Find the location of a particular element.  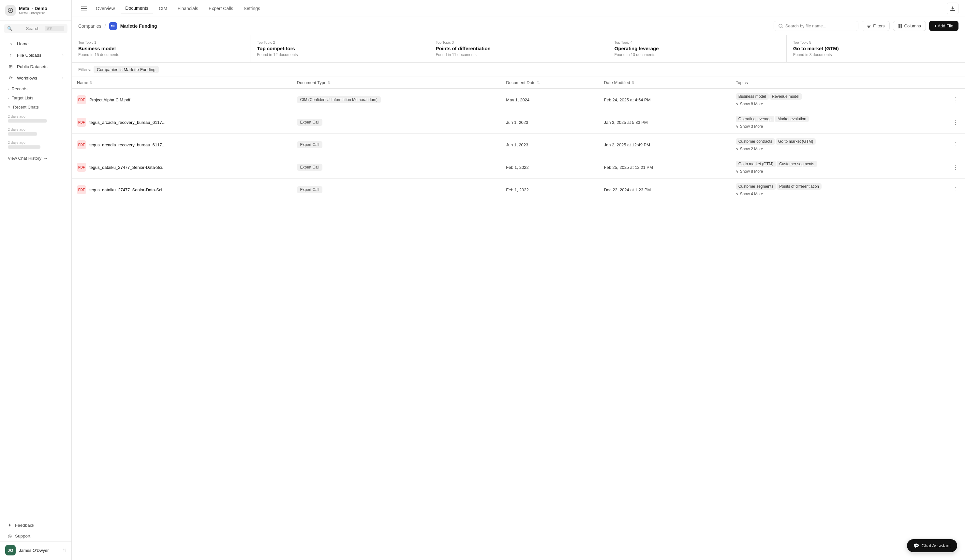

chat-assistant-button: 💬 Chat Assistant is located at coordinates (932, 546).